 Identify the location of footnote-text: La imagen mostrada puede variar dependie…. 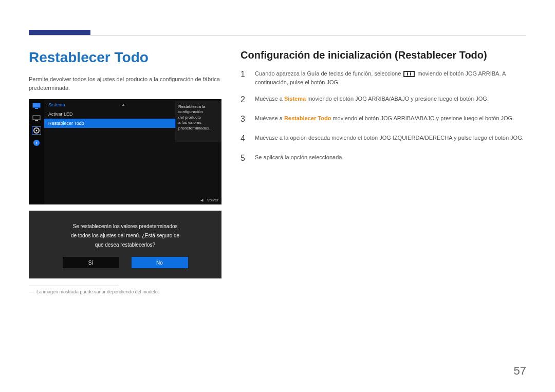
(98, 292).